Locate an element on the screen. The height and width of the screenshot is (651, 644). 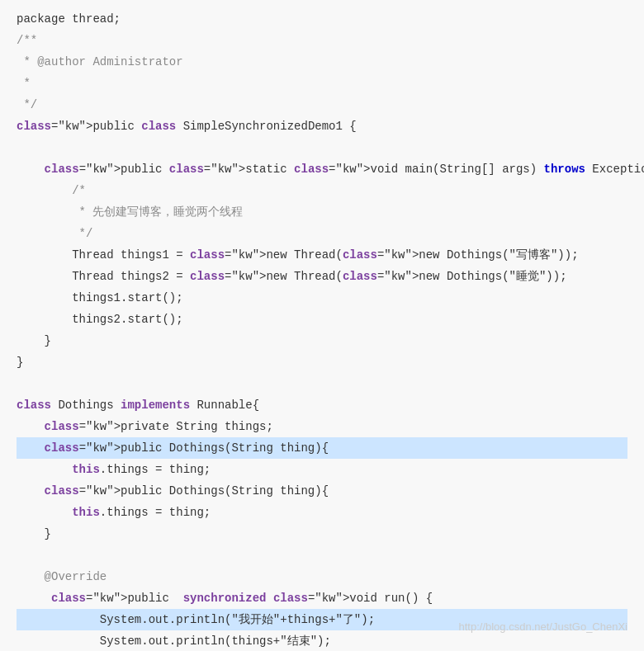
code-line: class="kw">public class SimpleSynchroniz… is located at coordinates (322, 126).